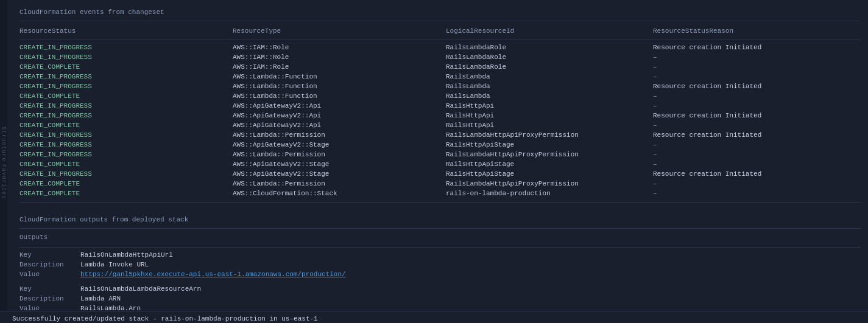 The width and height of the screenshot is (868, 323). Describe the element at coordinates (50, 265) in the screenshot. I see `output-desc-label: Description` at that location.